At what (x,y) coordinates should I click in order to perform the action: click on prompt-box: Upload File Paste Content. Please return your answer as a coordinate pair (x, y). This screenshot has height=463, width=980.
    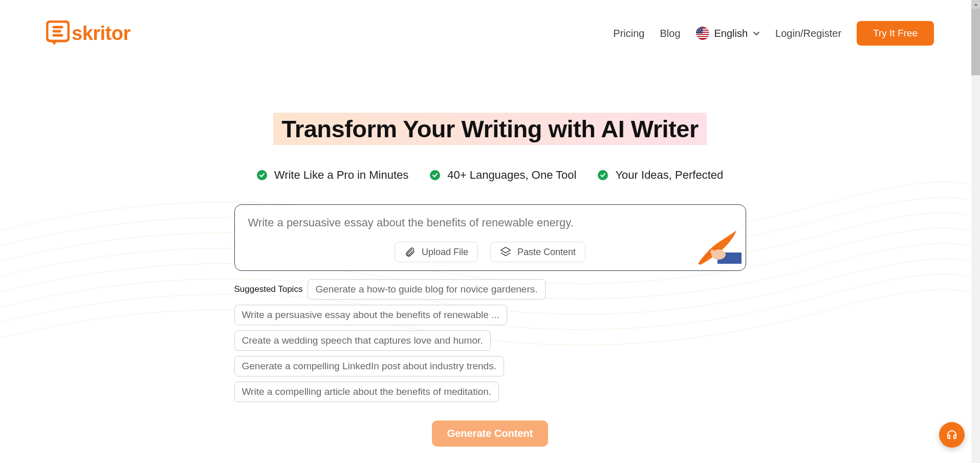
    Looking at the image, I should click on (490, 238).